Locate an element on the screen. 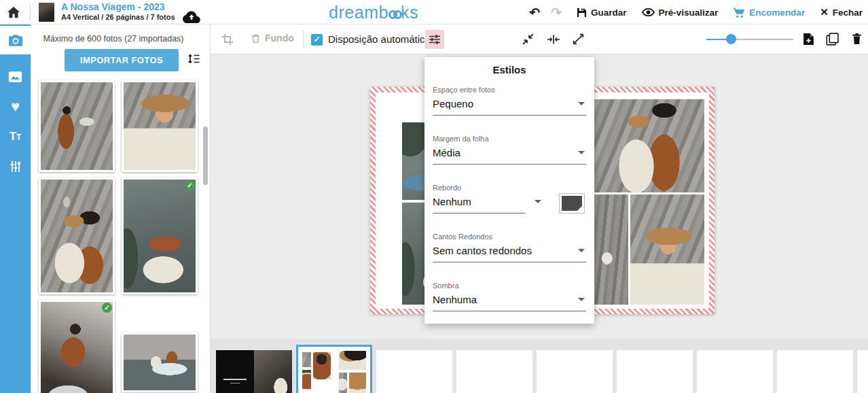  order-button: Encomendar is located at coordinates (769, 12).